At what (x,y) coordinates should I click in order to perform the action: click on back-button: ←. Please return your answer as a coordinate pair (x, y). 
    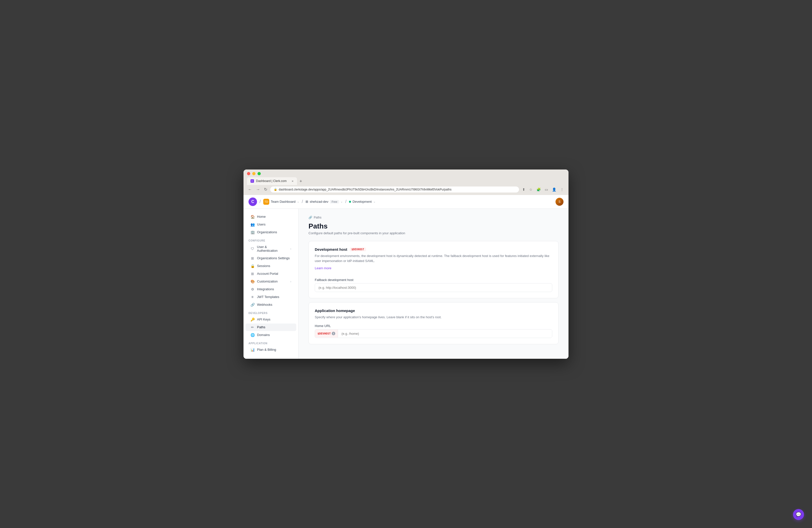
    Looking at the image, I should click on (250, 190).